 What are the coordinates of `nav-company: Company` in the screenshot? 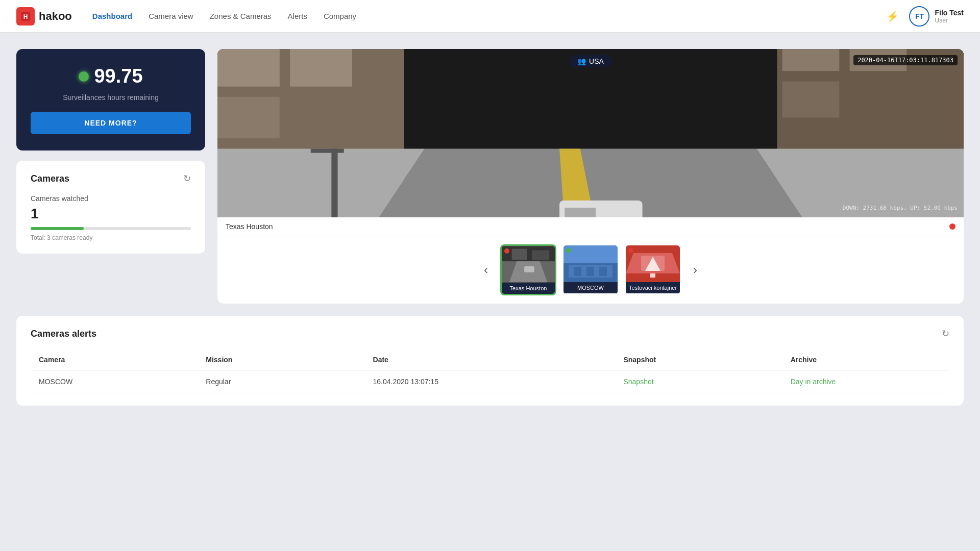 It's located at (340, 16).